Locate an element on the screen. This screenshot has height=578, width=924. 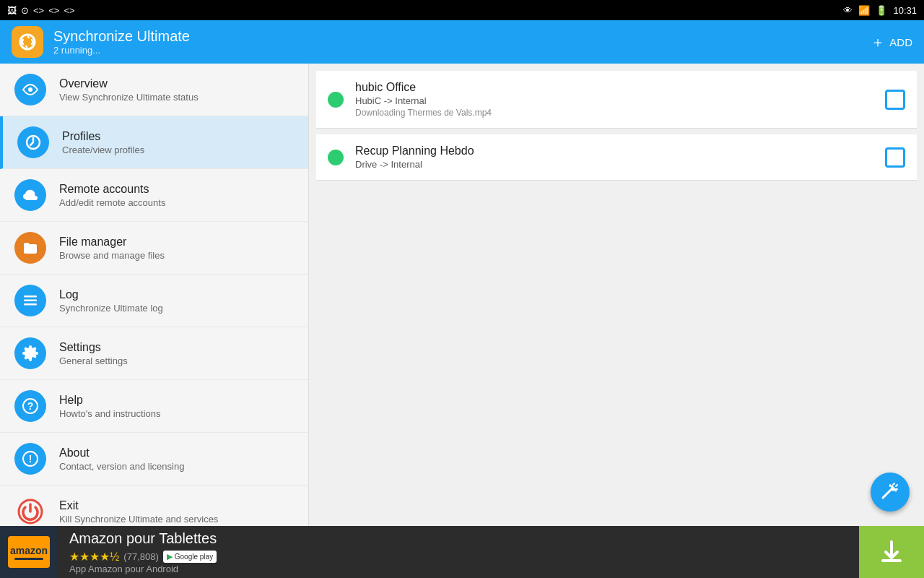
plus-icon: ＋ is located at coordinates (878, 42).